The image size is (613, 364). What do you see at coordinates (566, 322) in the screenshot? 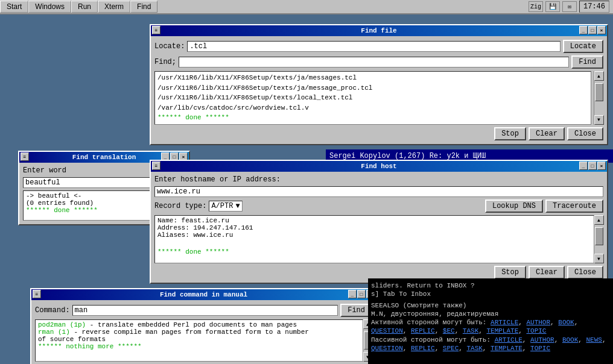
I see `term-link-book1: BOOK` at bounding box center [566, 322].